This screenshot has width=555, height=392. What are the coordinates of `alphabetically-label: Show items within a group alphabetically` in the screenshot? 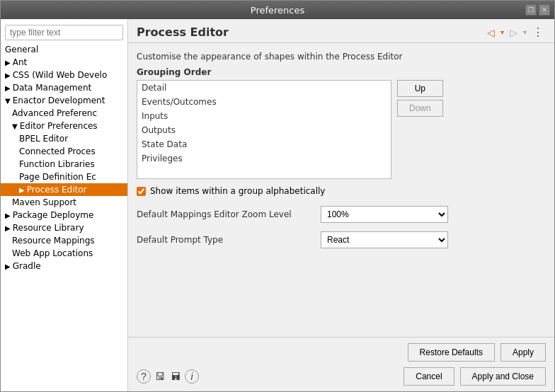 It's located at (238, 191).